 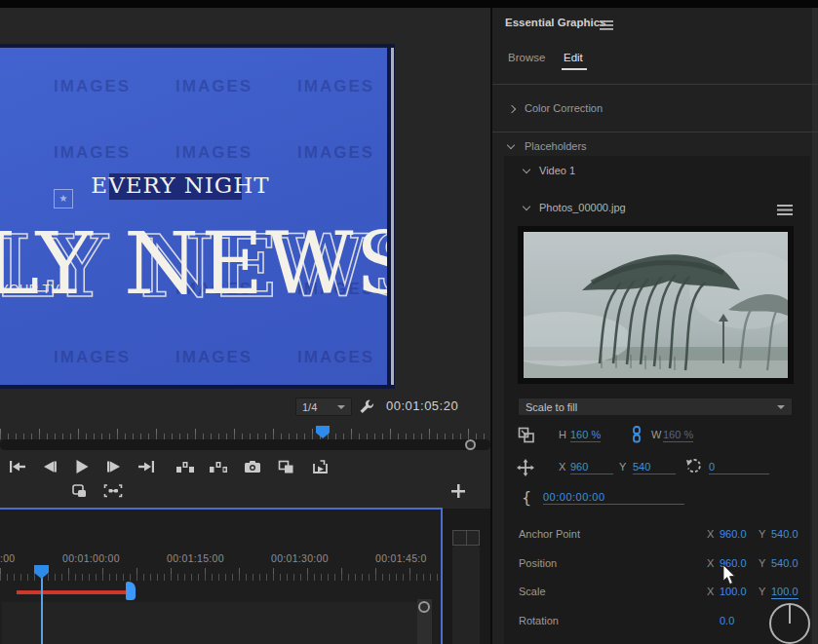 I want to click on vertical-scrollbar, so click(x=466, y=594).